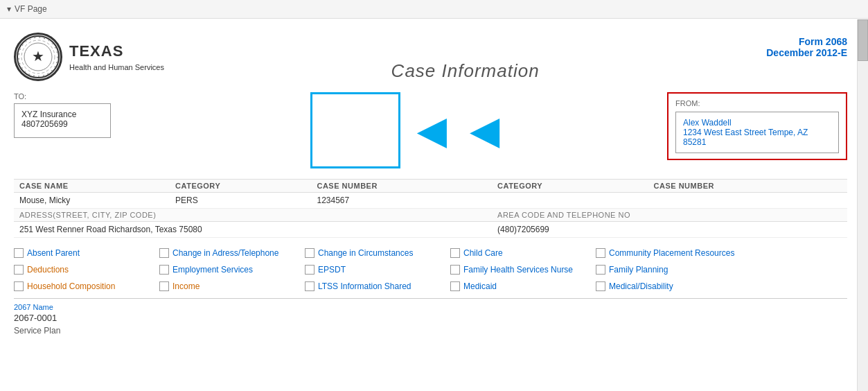  Describe the element at coordinates (62, 121) in the screenshot. I see `to-box: XYZ Insurance 4807205699` at that location.